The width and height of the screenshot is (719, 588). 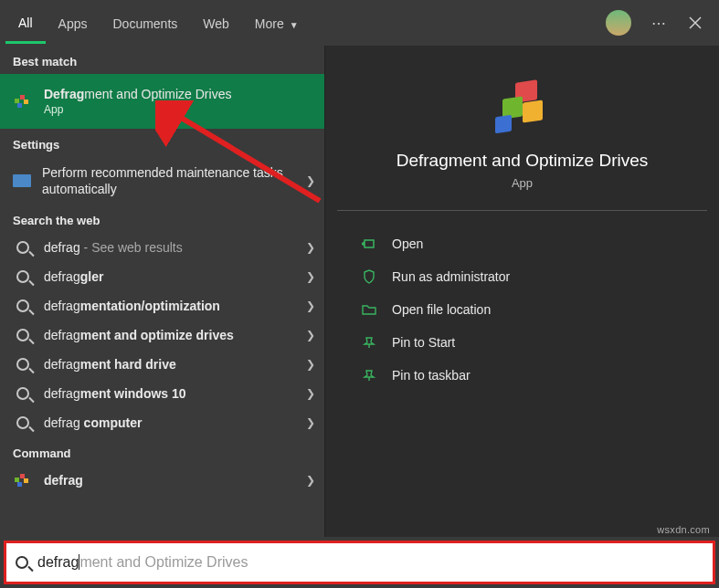 What do you see at coordinates (163, 364) in the screenshot?
I see `web-result-4: defragment hard drive ❯` at bounding box center [163, 364].